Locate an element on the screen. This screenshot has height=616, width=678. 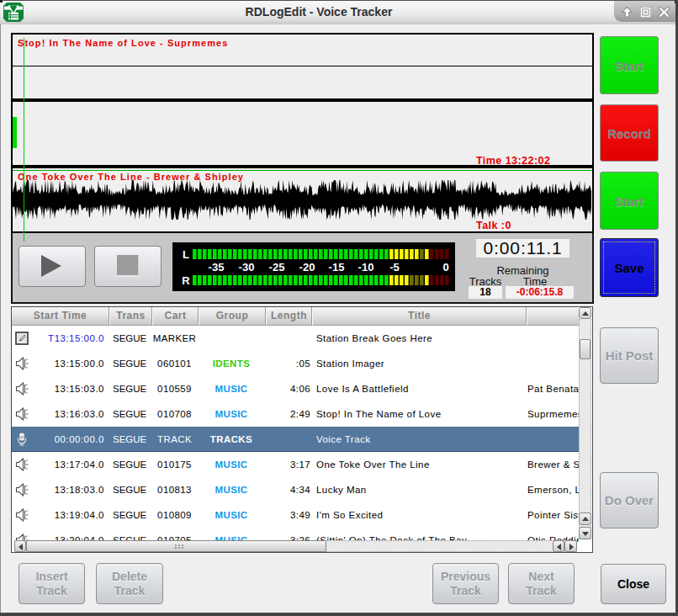
svg-text: 0 is located at coordinates (446, 268).